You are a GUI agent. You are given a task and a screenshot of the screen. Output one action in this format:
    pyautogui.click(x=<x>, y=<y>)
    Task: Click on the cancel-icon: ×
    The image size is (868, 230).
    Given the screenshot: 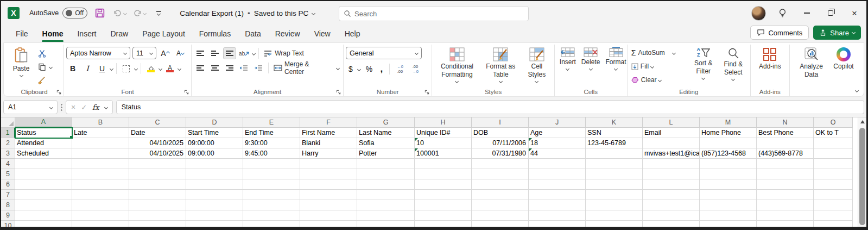 What is the action you would take?
    pyautogui.click(x=73, y=107)
    